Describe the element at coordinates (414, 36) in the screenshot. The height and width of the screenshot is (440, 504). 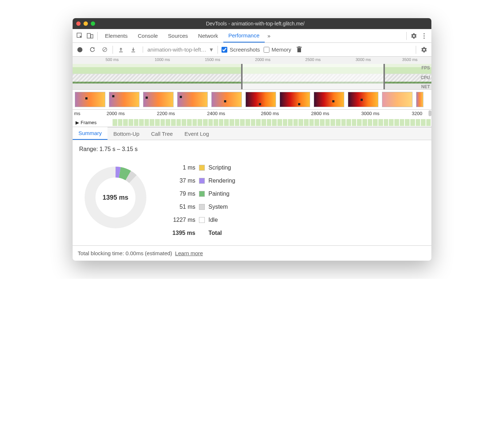
I see `settings-gear-icon` at that location.